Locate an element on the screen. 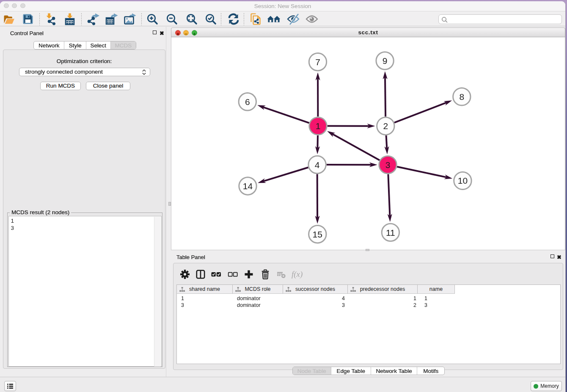  svg-text: 9 is located at coordinates (385, 61).